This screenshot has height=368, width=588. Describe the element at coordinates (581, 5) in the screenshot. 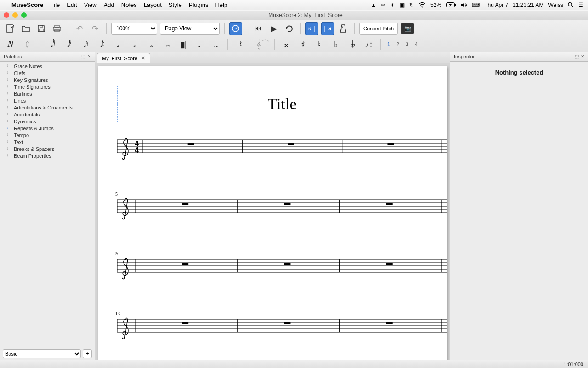

I see `menu-icon: ☰` at that location.